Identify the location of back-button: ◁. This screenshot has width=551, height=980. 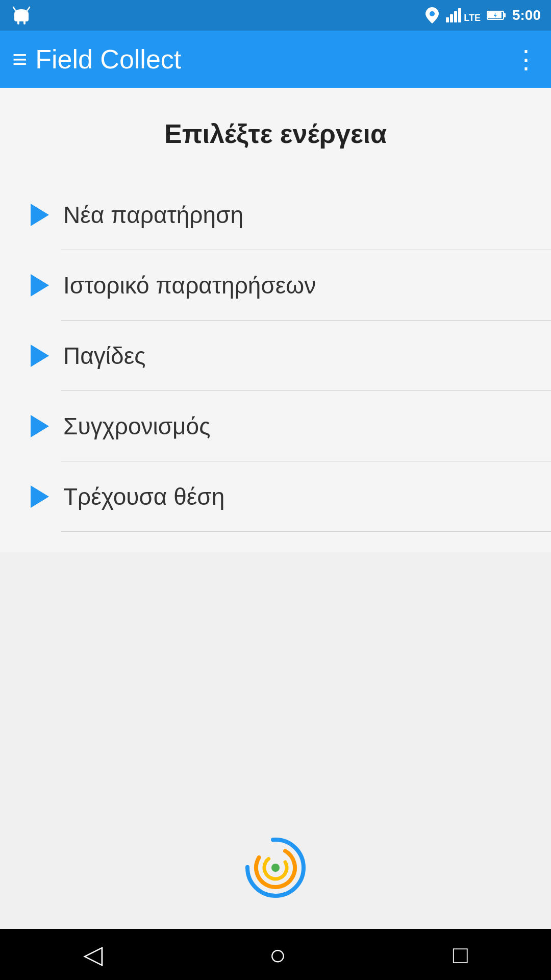
(93, 954).